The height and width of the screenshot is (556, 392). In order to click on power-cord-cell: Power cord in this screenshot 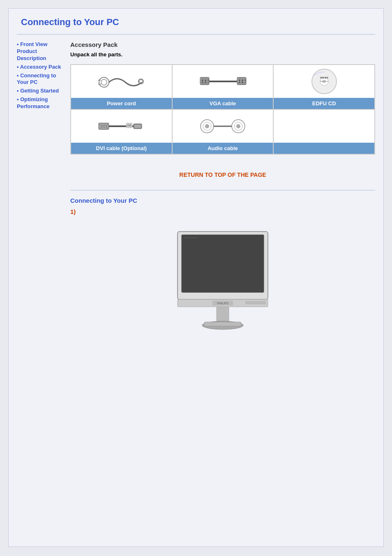, I will do `click(122, 87)`.